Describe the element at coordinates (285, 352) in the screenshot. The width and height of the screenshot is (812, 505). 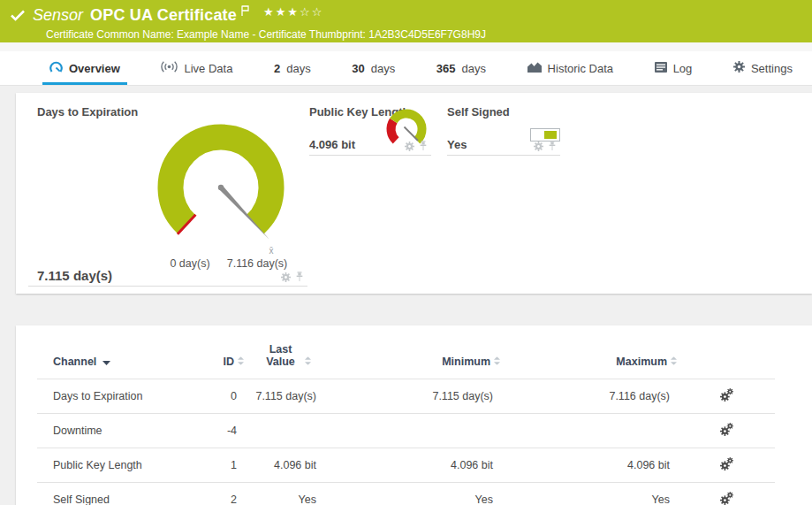
I see `column-header-last-value: Last Value` at that location.